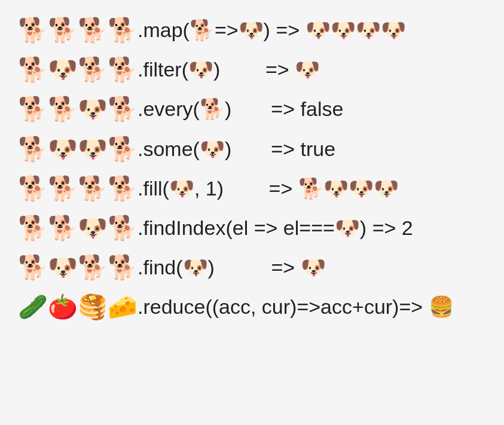 The height and width of the screenshot is (425, 504). What do you see at coordinates (252, 228) in the screenshot?
I see `row-findindex: 🐕🐕🐶🐕.findIndex(el => el===🐶) => 2` at bounding box center [252, 228].